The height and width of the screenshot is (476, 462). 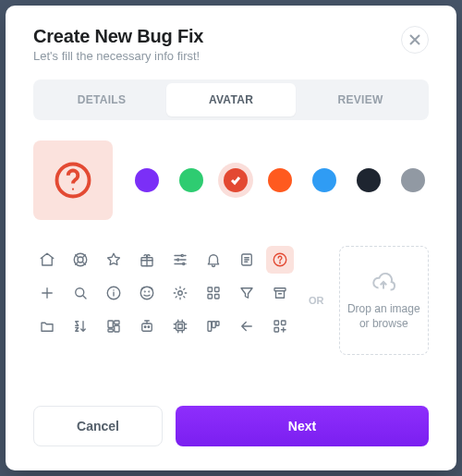 What do you see at coordinates (415, 40) in the screenshot?
I see `close-icon` at bounding box center [415, 40].